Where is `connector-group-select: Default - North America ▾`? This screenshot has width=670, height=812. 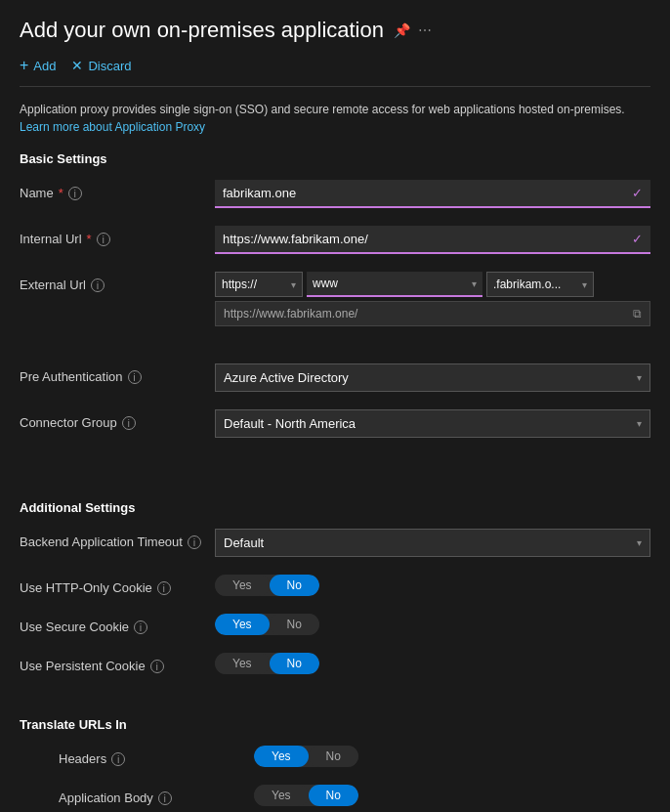 connector-group-select: Default - North America ▾ is located at coordinates (433, 424).